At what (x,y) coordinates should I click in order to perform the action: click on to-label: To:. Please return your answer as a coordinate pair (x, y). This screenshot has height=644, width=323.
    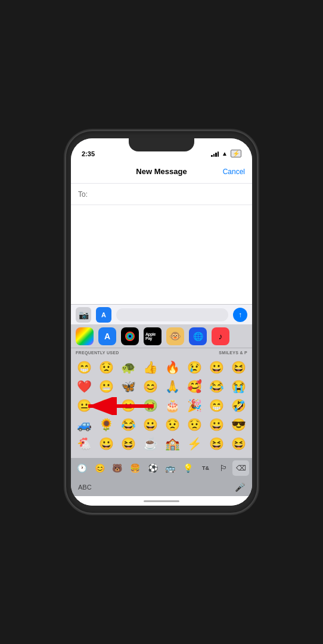
    Looking at the image, I should click on (83, 194).